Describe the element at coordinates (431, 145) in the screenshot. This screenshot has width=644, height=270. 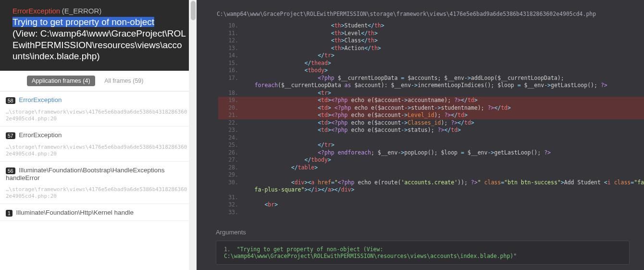
I see `code-line: 25. </tr>` at that location.